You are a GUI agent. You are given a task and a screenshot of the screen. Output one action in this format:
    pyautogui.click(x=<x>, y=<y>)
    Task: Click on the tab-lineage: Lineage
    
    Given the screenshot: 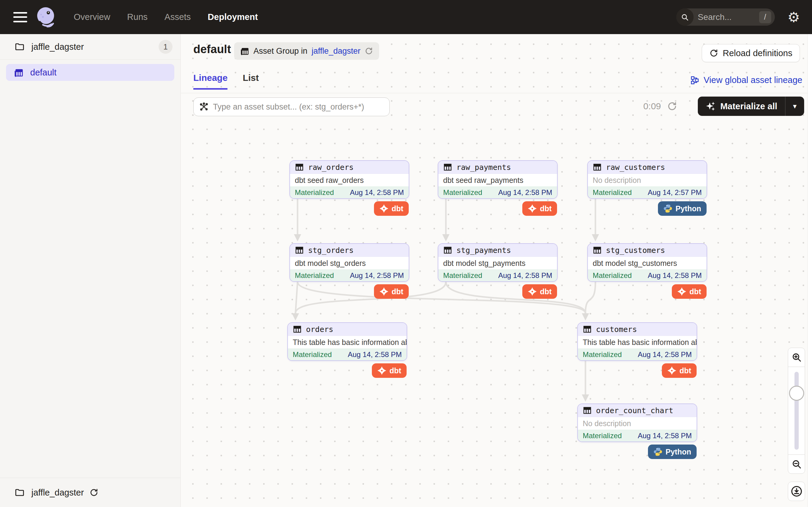 What is the action you would take?
    pyautogui.click(x=210, y=81)
    